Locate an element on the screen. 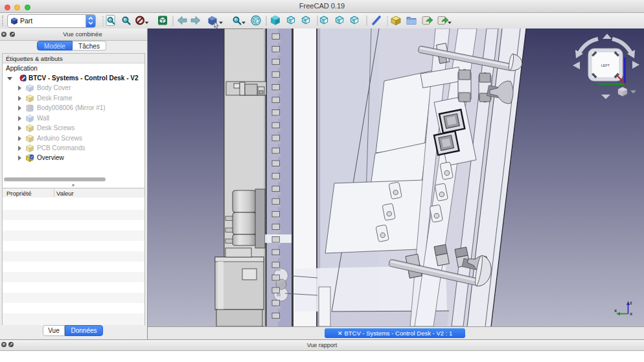 This screenshot has height=362, width=644. svg-text: z is located at coordinates (631, 303).